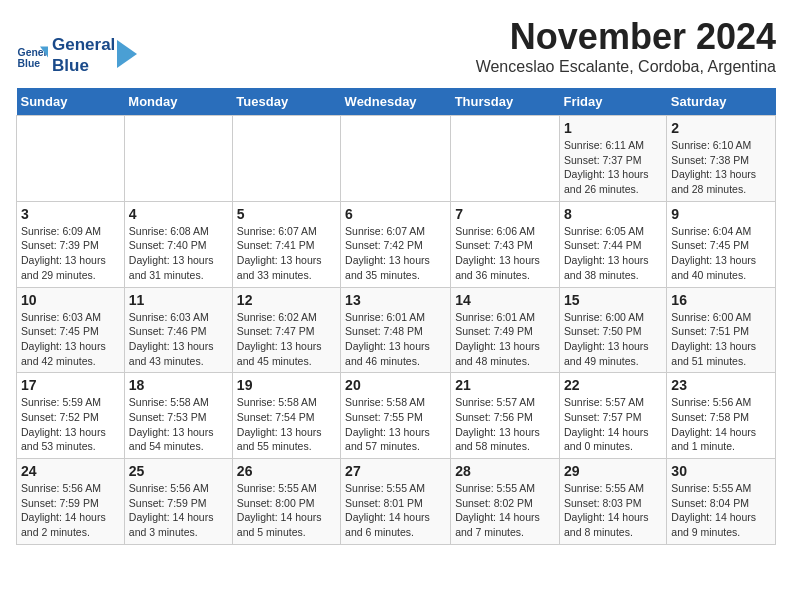 Image resolution: width=792 pixels, height=612 pixels. I want to click on day-info: Sunrise: 6:10 AM Sunset: 7:38 PM Dayligh…, so click(721, 168).